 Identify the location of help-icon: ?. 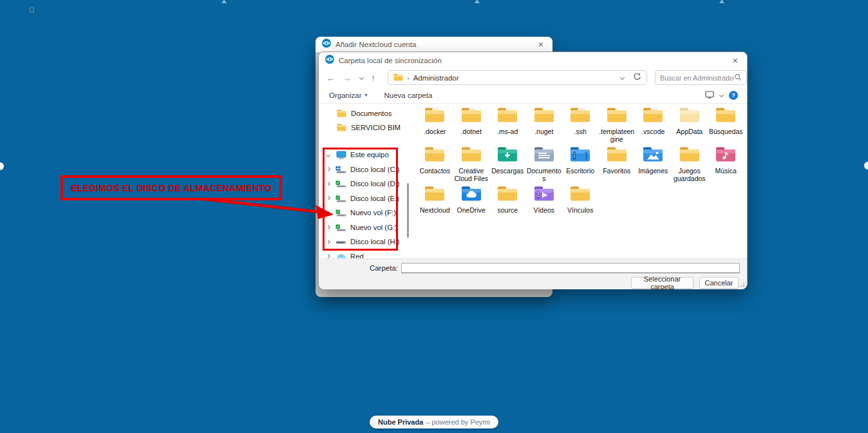
(733, 95).